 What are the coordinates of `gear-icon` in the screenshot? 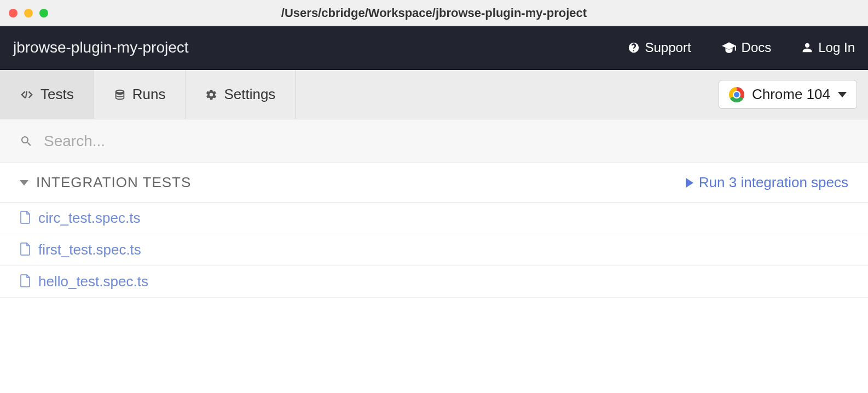 It's located at (211, 95).